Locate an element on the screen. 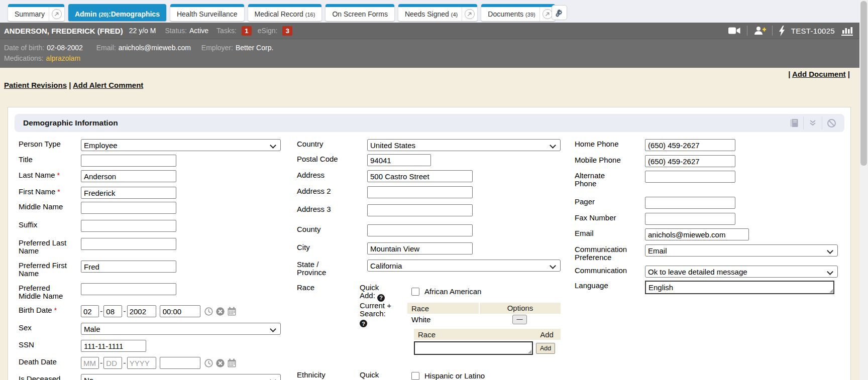 The height and width of the screenshot is (380, 868). flowsheet-chart-icon is located at coordinates (847, 31).